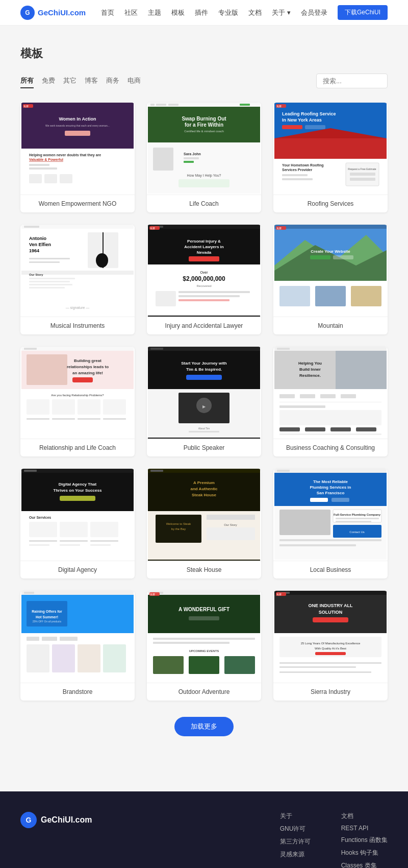 The width and height of the screenshot is (408, 868). What do you see at coordinates (91, 81) in the screenshot?
I see `filter-blog: 博客` at bounding box center [91, 81].